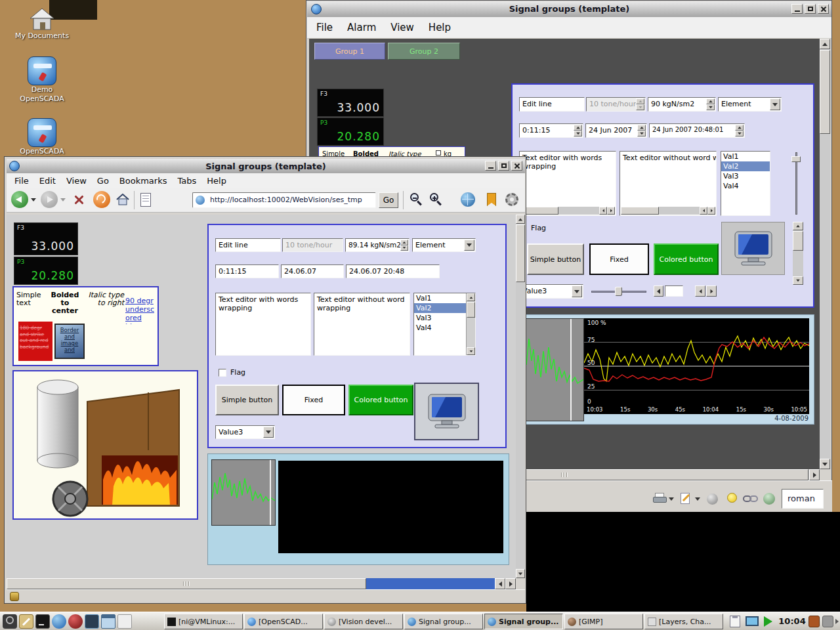 The height and width of the screenshot is (630, 840). I want to click on stop-icon, so click(79, 200).